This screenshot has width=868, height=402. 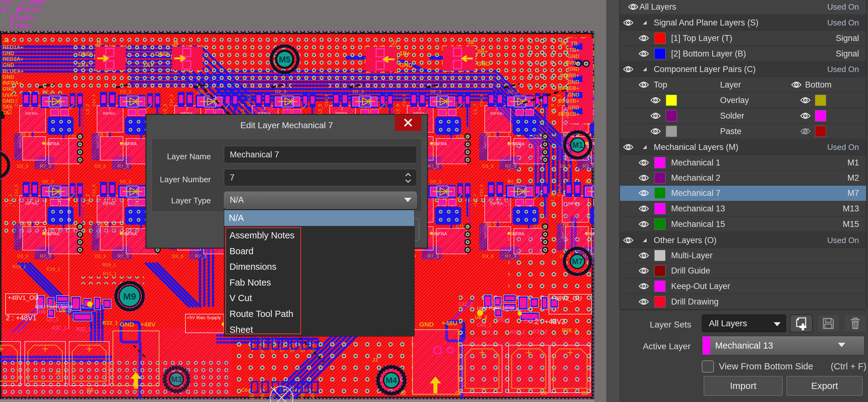 What do you see at coordinates (403, 393) in the screenshot?
I see `svg-text: J2` at bounding box center [403, 393].